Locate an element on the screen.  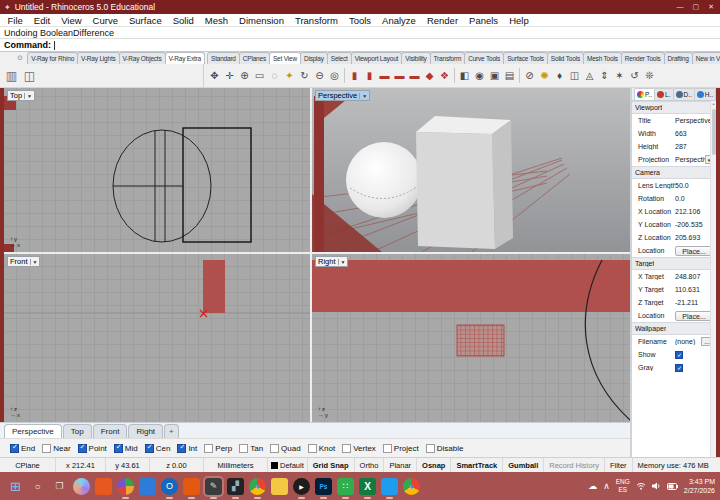
redo-view-icon: ▮ is located at coordinates (370, 76).